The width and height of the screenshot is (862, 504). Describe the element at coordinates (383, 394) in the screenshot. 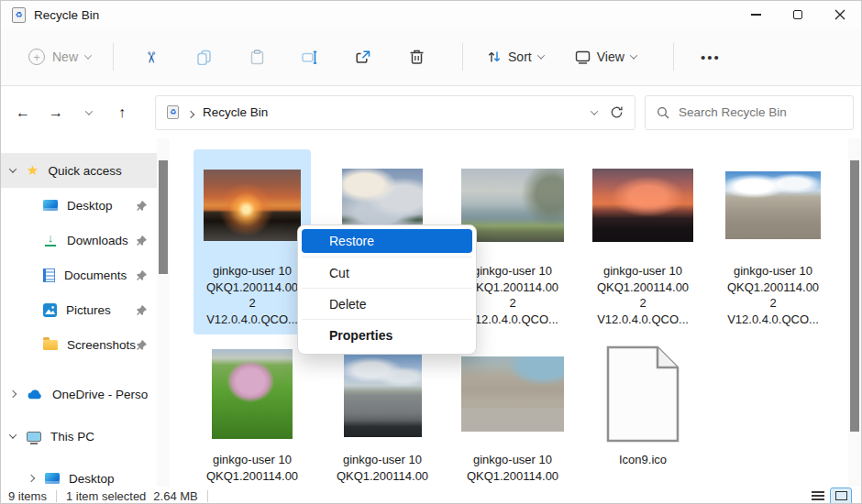

I see `country-road-thumbnail` at that location.